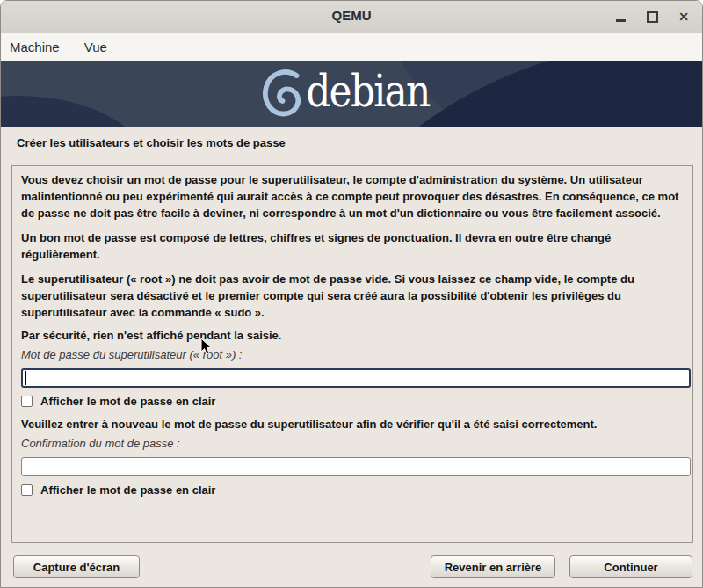 This screenshot has width=703, height=588. Describe the element at coordinates (356, 378) in the screenshot. I see `root-password-input` at that location.